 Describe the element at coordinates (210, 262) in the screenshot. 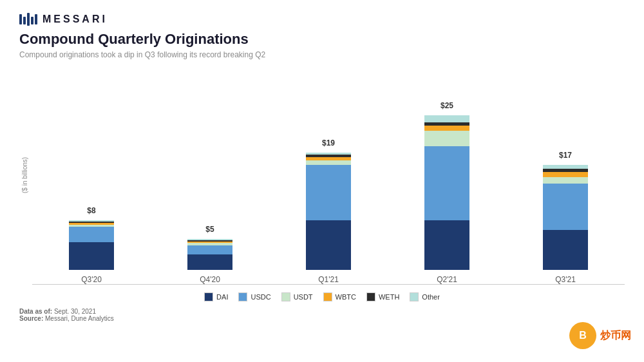

I see `bar-group-q4_20: $5Q4'20` at that location.